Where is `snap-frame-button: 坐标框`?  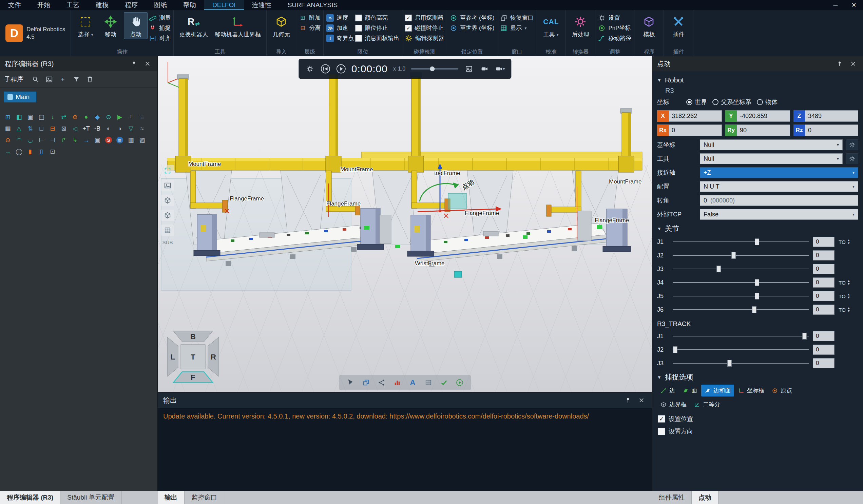
snap-frame-button: 坐标框 is located at coordinates (751, 390).